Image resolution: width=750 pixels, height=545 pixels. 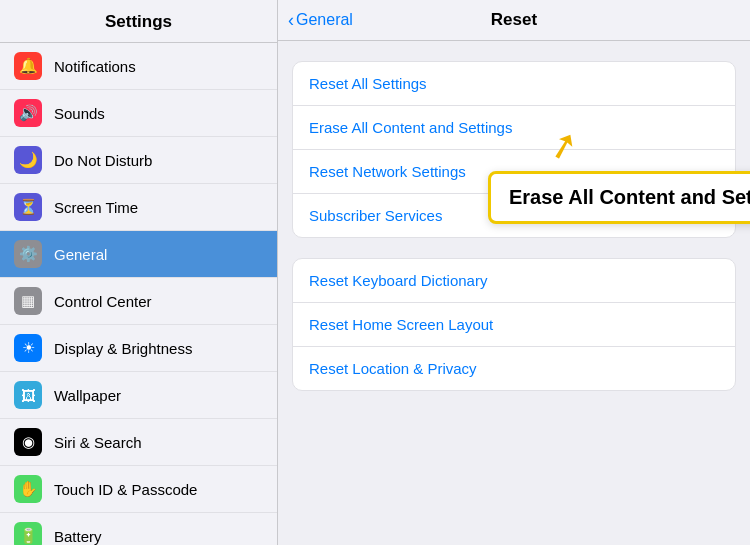 I want to click on sidebar-item-wallpaper: 🖼Wallpaper, so click(x=138, y=396).